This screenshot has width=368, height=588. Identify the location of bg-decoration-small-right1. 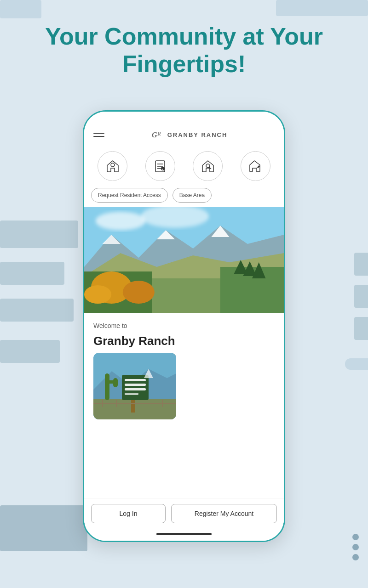
(361, 264).